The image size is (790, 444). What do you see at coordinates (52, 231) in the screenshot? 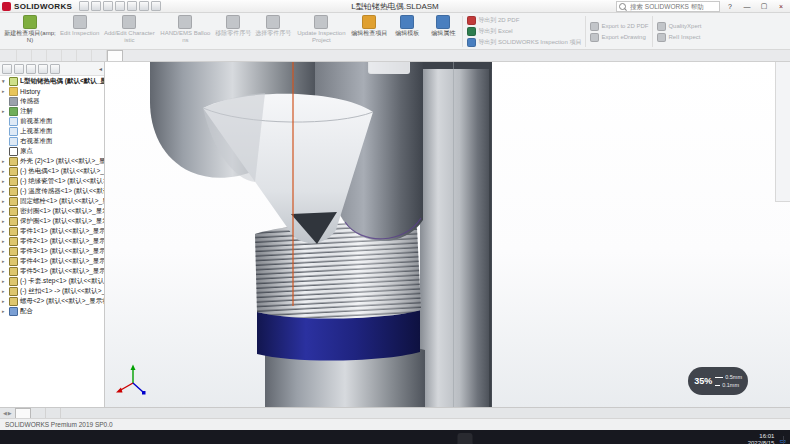
I see `tree-item: ▸ 零件1<1> (默认<<默认>_显示状态-1>)` at bounding box center [52, 231].